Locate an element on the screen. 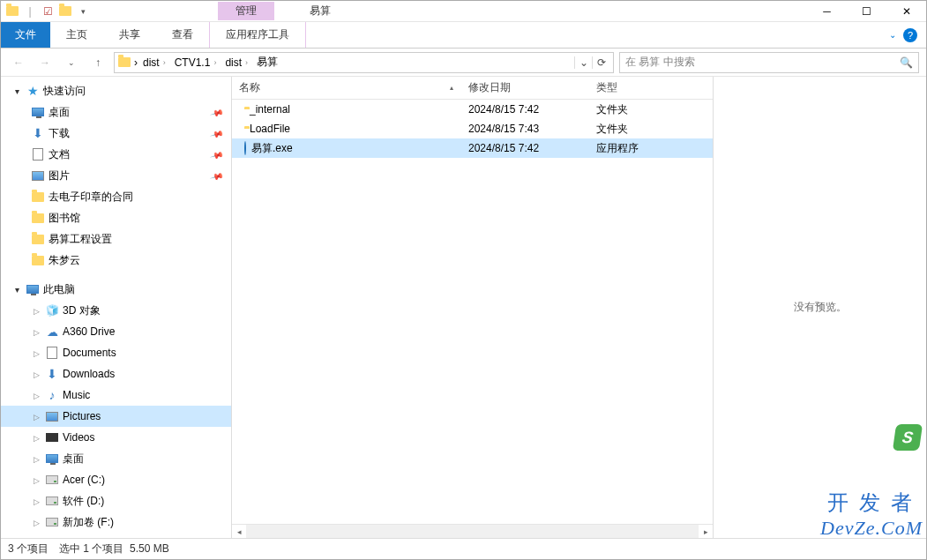 Image resolution: width=927 pixels, height=560 pixels. sidebar-item: Acer (C:) is located at coordinates (116, 480).